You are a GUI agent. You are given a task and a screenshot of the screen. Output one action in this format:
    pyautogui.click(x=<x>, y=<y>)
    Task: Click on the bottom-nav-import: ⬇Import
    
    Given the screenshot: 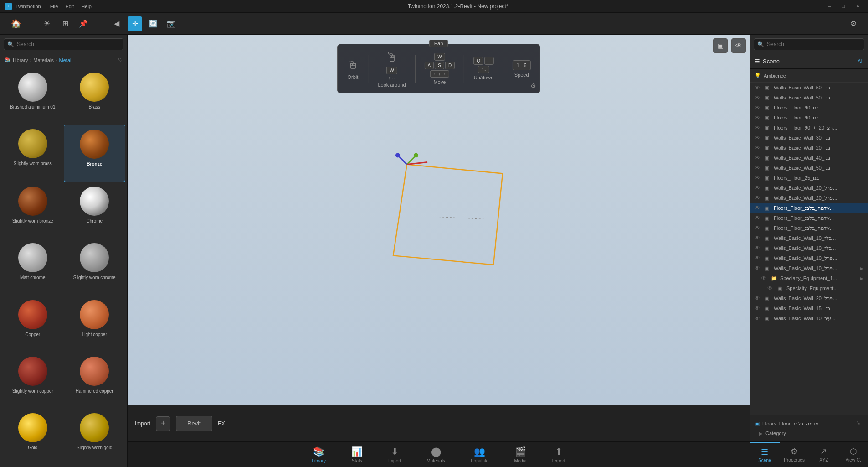 What is the action you would take?
    pyautogui.click(x=395, y=455)
    